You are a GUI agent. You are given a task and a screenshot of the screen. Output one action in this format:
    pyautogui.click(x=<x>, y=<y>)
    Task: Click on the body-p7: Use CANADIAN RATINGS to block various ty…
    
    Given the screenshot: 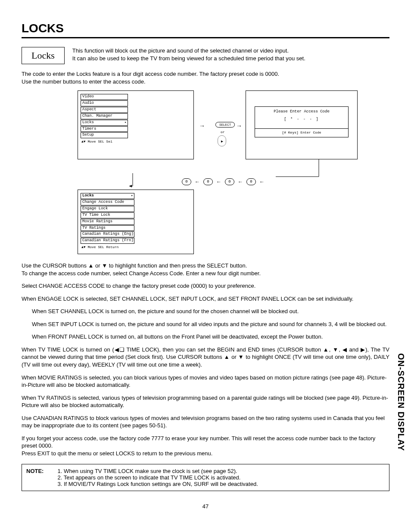 What is the action you would take?
    pyautogui.click(x=203, y=422)
    